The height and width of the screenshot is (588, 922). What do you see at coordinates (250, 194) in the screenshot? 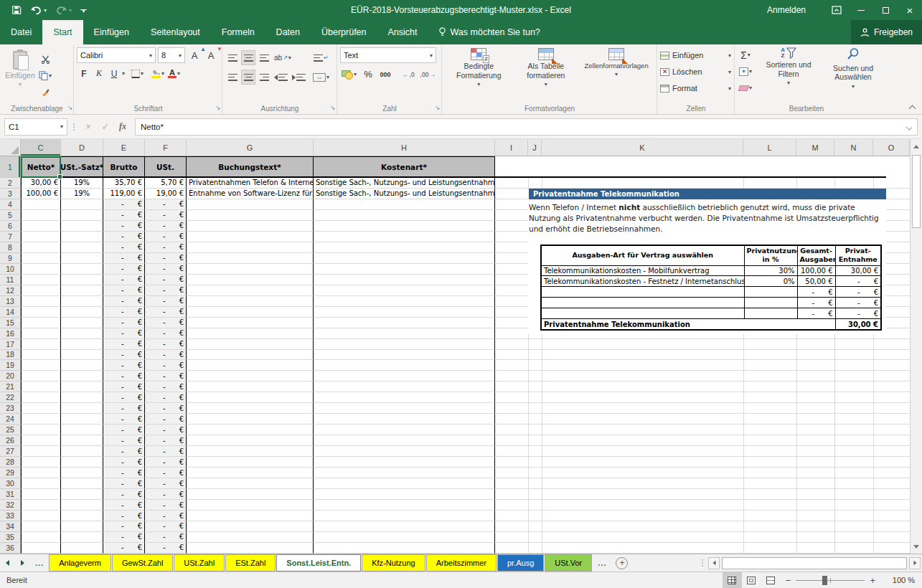
I see `cell-G3: Entnahme von Software-Lizenz für priv` at bounding box center [250, 194].